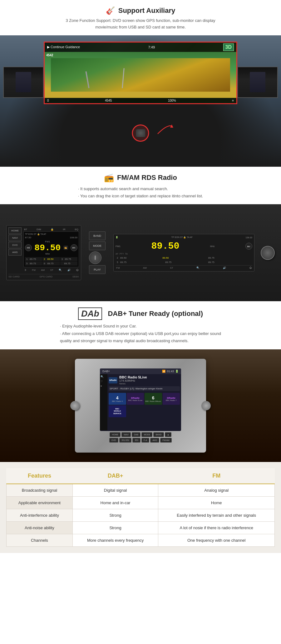  I want to click on preset-2-active: 2 89.50, so click(51, 259).